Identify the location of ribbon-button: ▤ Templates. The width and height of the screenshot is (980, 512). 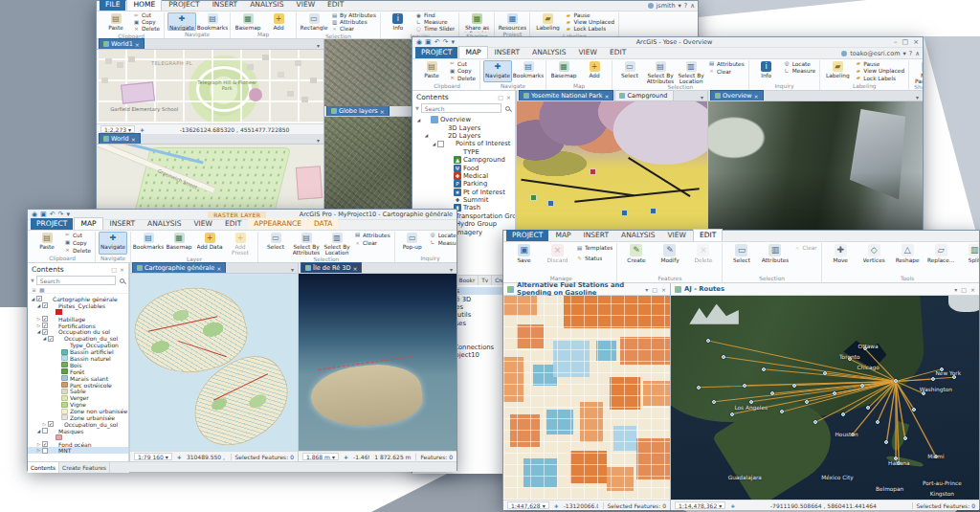
(594, 249).